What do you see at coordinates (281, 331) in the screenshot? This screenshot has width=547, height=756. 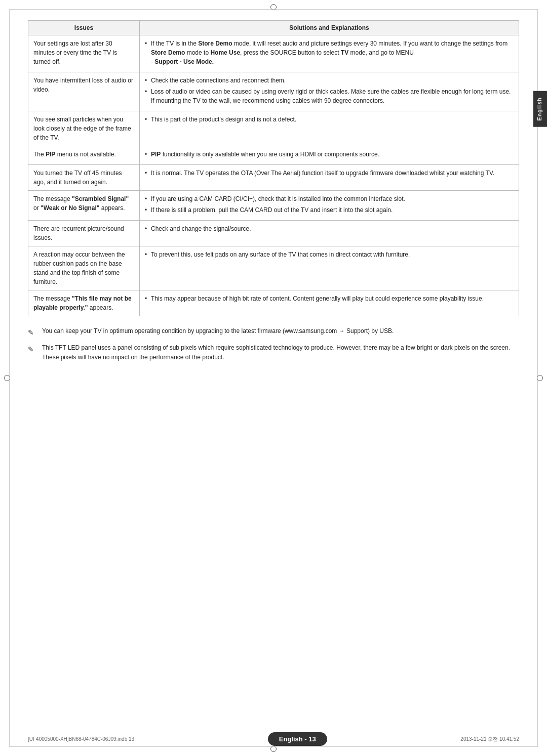 I see `note-text-0: You can keep your TV in optimum operatin…` at bounding box center [281, 331].